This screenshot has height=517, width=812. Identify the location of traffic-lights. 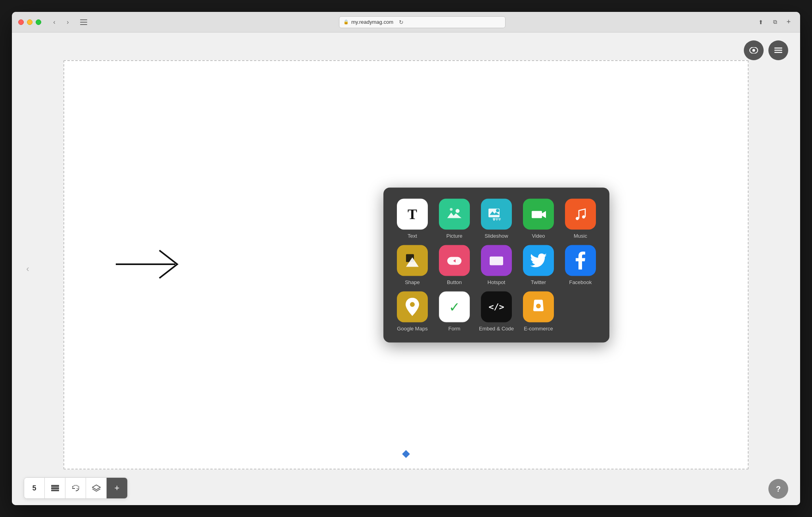
(30, 22).